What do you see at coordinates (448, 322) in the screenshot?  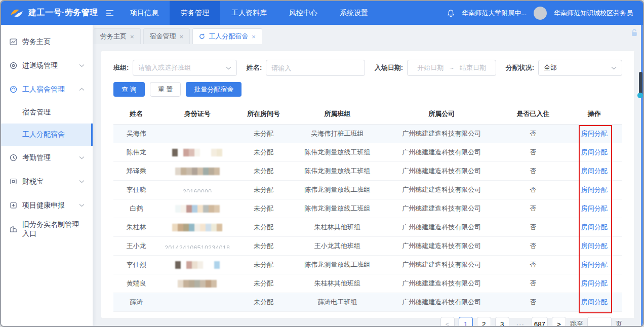 I see `prev-page-button: <` at bounding box center [448, 322].